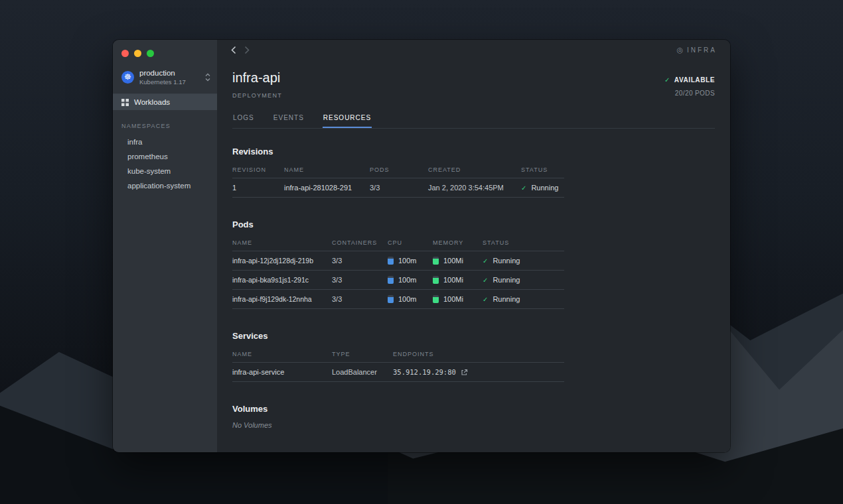 Image resolution: width=843 pixels, height=504 pixels. I want to click on created-cell: Jan 2, 2020 3:54:45PM, so click(475, 188).